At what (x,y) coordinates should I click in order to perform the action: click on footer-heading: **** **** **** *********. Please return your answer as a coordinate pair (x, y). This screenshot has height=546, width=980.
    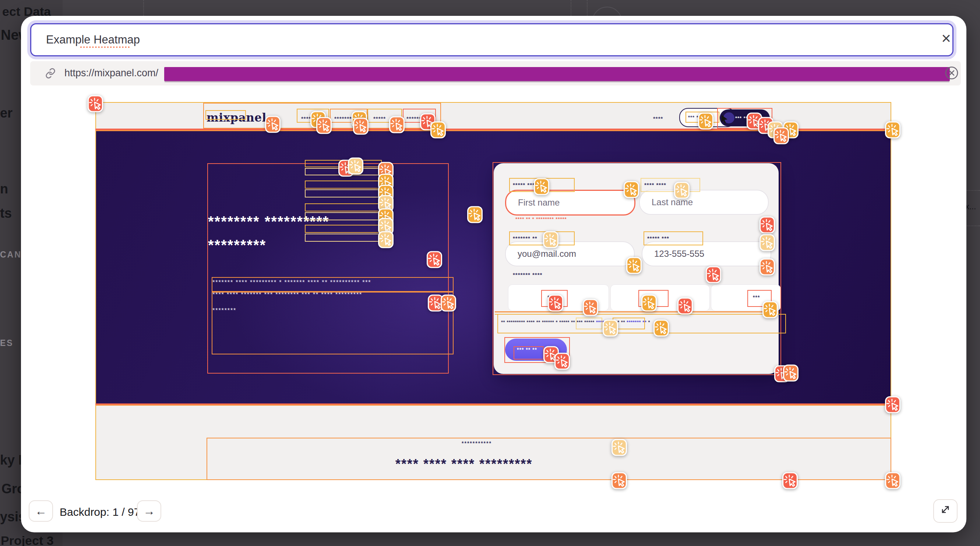
    Looking at the image, I should click on (464, 465).